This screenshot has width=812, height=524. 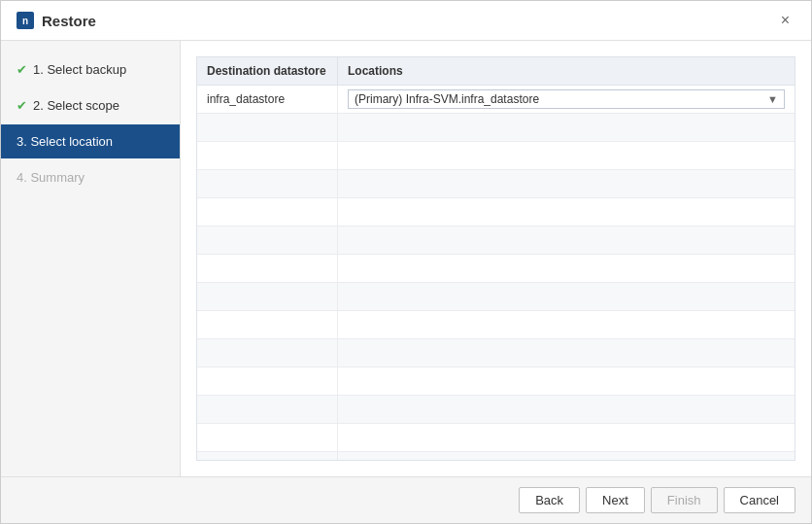 What do you see at coordinates (406, 500) in the screenshot?
I see `dialog-footer: Back Next Finish Cancel` at bounding box center [406, 500].